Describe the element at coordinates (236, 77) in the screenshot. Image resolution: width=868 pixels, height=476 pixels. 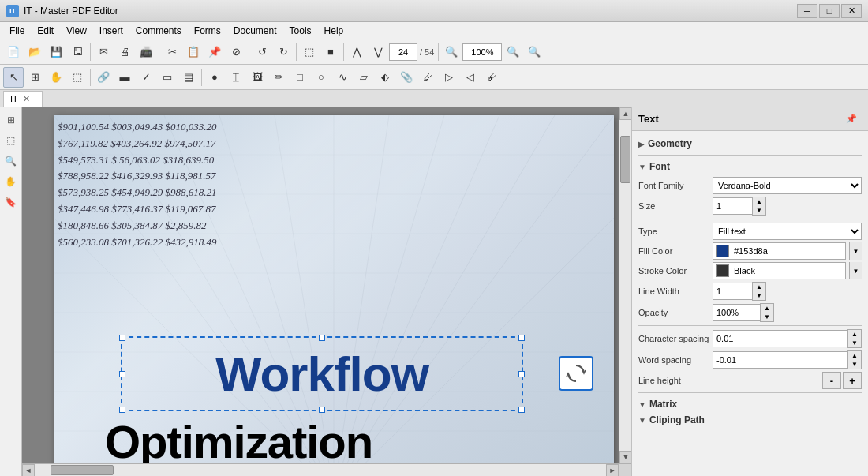
I see `cursor-btn: ⌶` at that location.